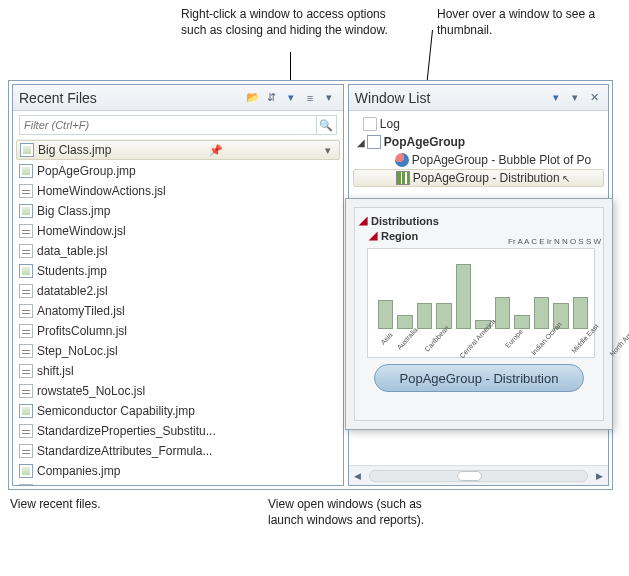  I want to click on file-name: HomeWindowActions.jsl, so click(102, 191).